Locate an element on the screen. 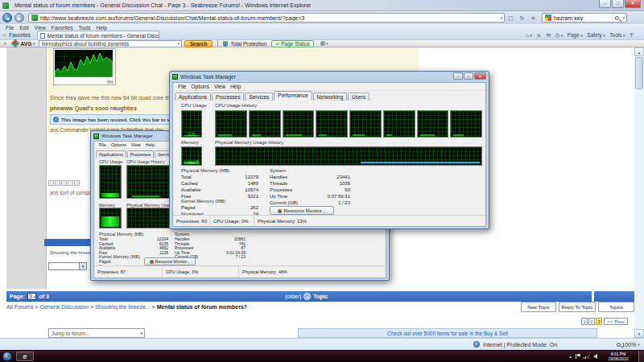  page-select: 3▾ is located at coordinates (32, 296).